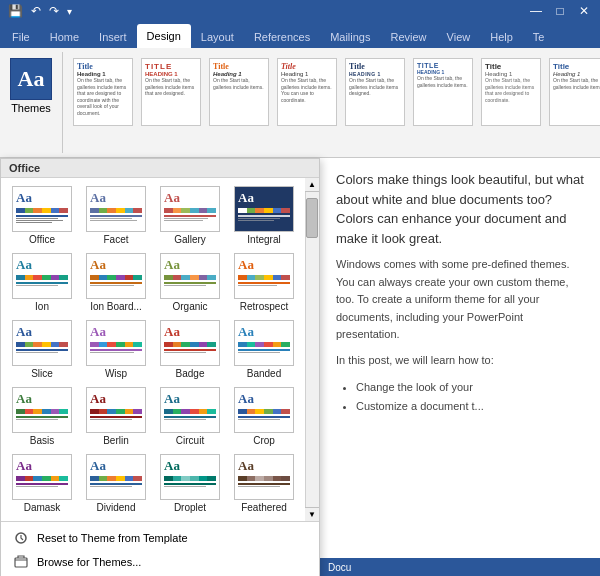  Describe the element at coordinates (312, 514) in the screenshot. I see `scroll-down-btn: ▼` at that location.